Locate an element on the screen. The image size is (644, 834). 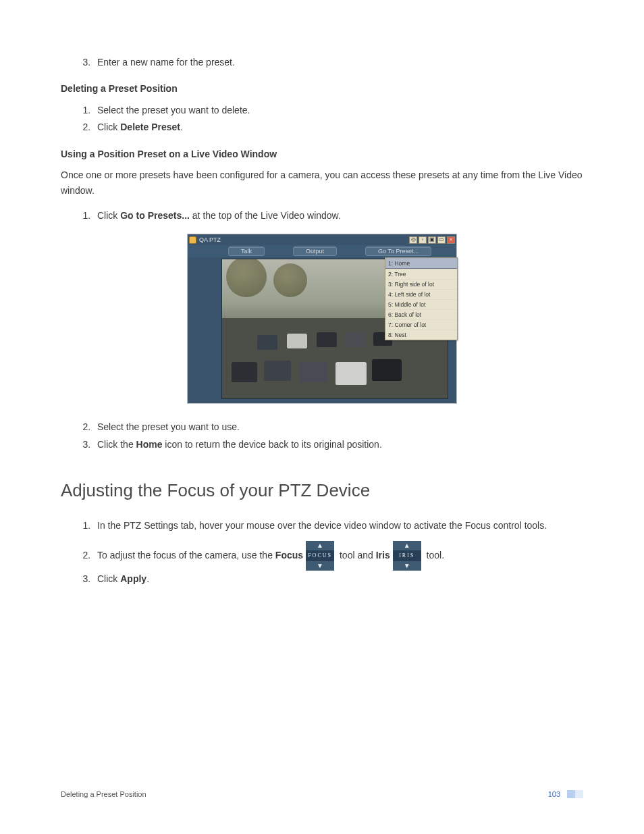
window-maximize-button: ▭ is located at coordinates (441, 240).